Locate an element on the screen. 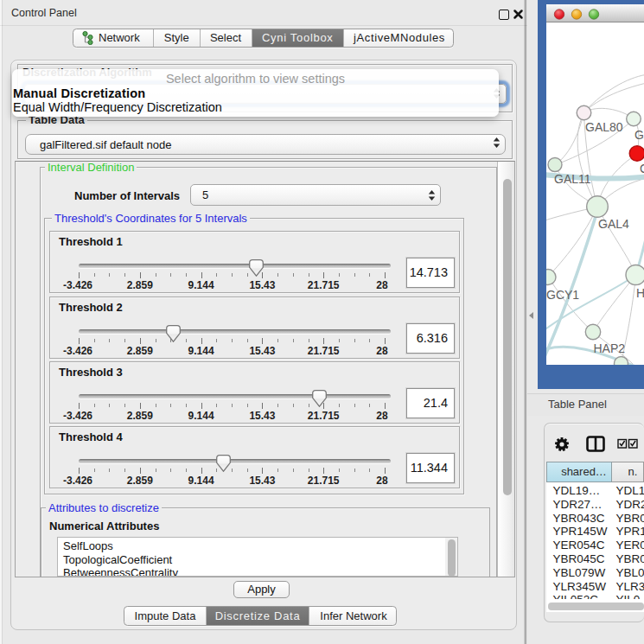 This screenshot has height=644, width=644. svg-text: H is located at coordinates (640, 293).